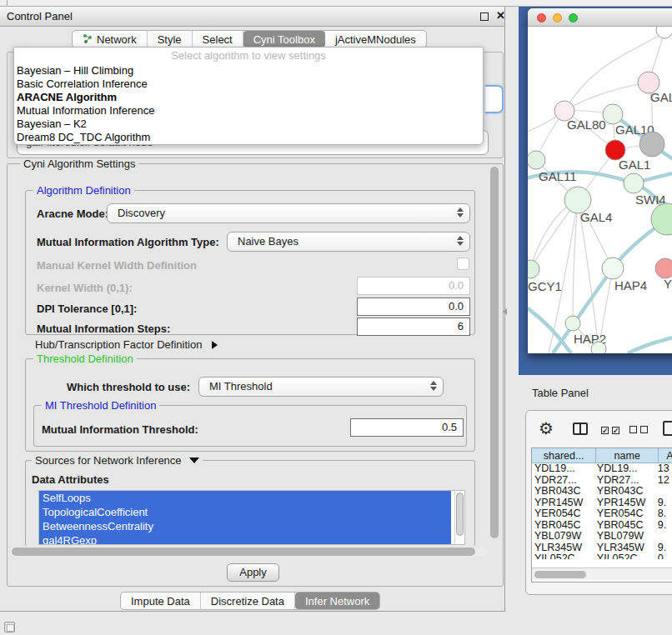 This screenshot has height=635, width=672. Describe the element at coordinates (574, 18) in the screenshot. I see `zoom-traffic-light-icon` at that location.